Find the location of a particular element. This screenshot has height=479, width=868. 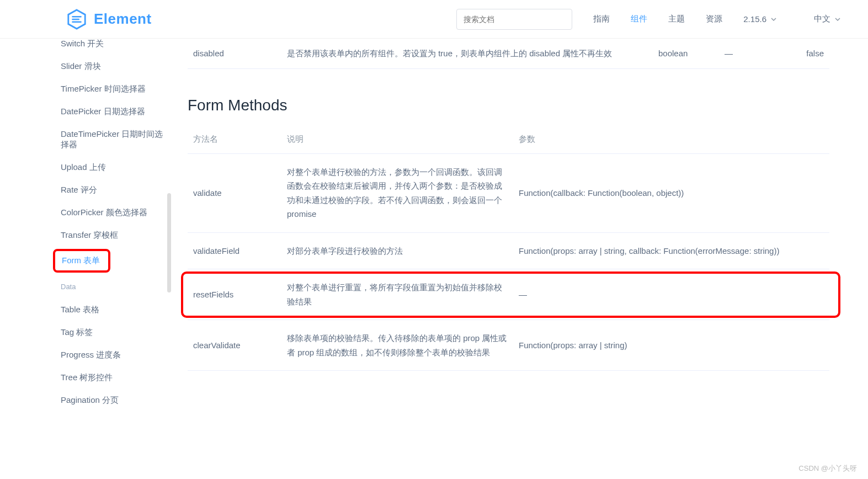

language-dropdown: 中文 is located at coordinates (827, 19).